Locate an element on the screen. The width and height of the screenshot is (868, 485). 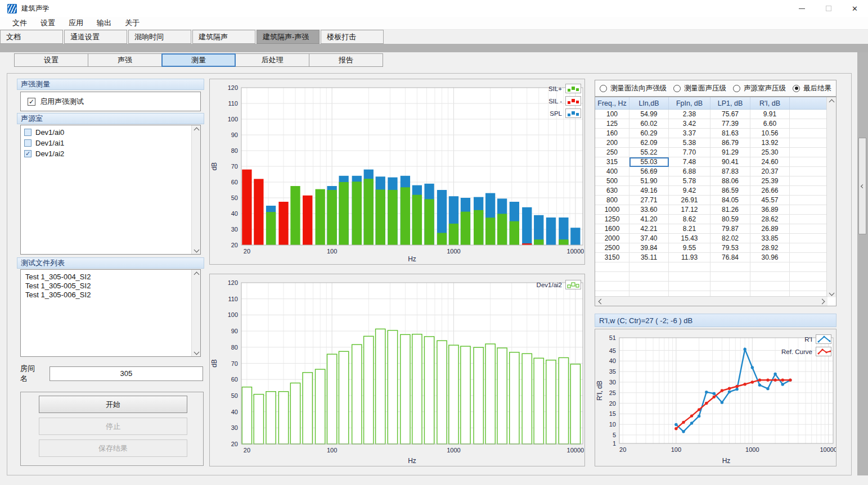
sub-tab-0: 设置 is located at coordinates (51, 60).